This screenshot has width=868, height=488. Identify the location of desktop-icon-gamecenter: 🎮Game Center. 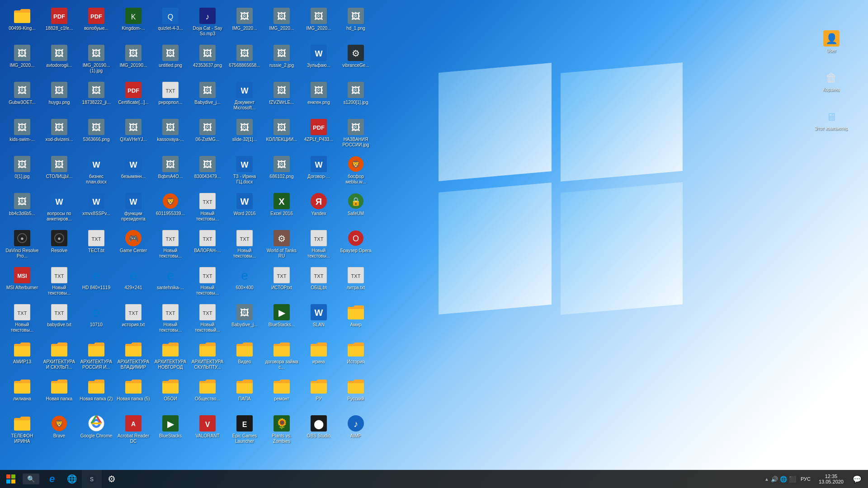
(133, 245).